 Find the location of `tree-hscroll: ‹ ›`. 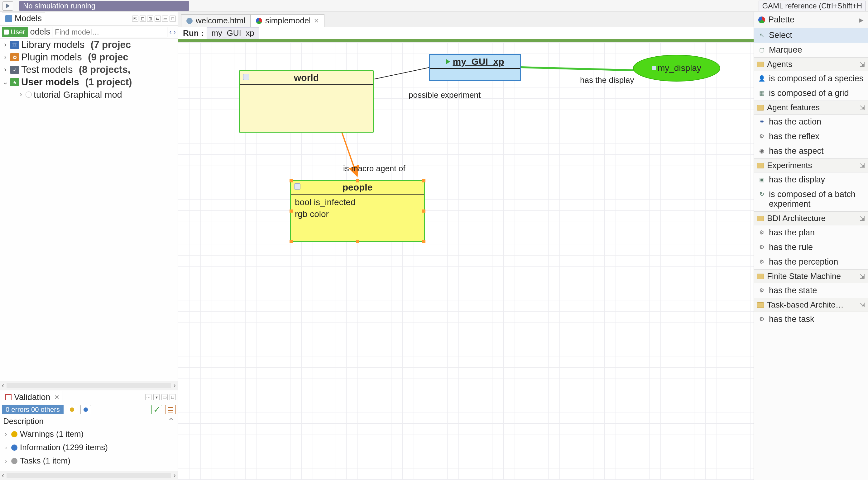

tree-hscroll: ‹ › is located at coordinates (89, 385).